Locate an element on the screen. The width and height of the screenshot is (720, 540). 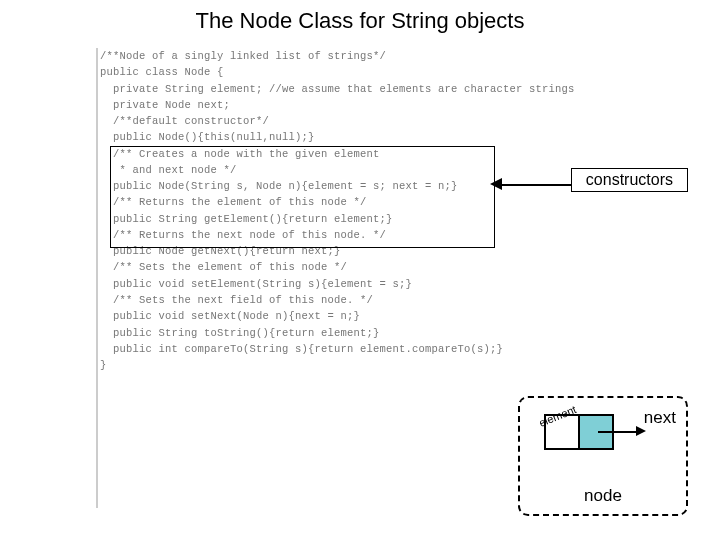
constructors-label: constructors is located at coordinates (630, 180).